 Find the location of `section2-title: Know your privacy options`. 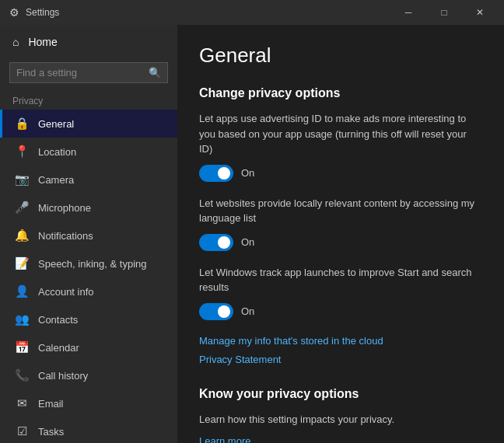

section2-title: Know your privacy options is located at coordinates (341, 394).